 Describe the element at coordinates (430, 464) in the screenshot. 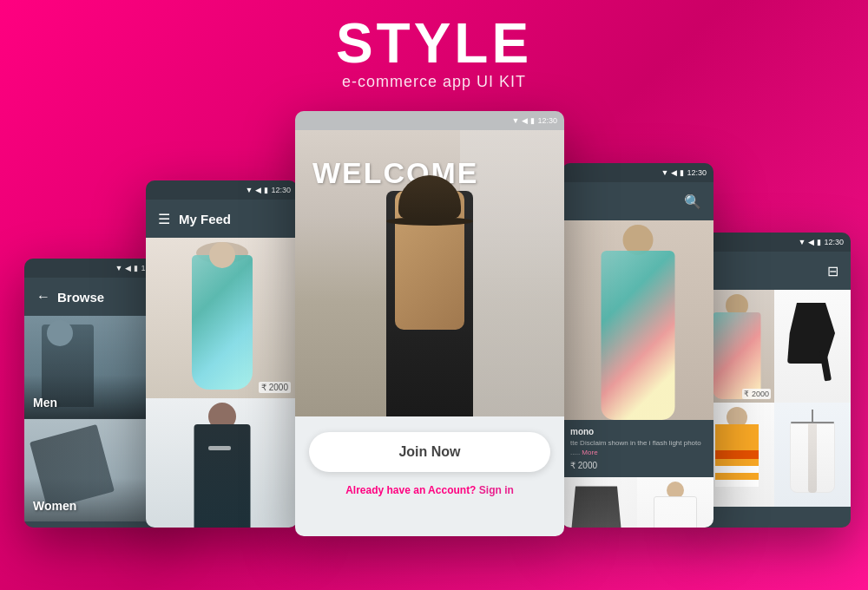

I see `welcome-bottom: Join Now Already have an Account? Sign i…` at that location.